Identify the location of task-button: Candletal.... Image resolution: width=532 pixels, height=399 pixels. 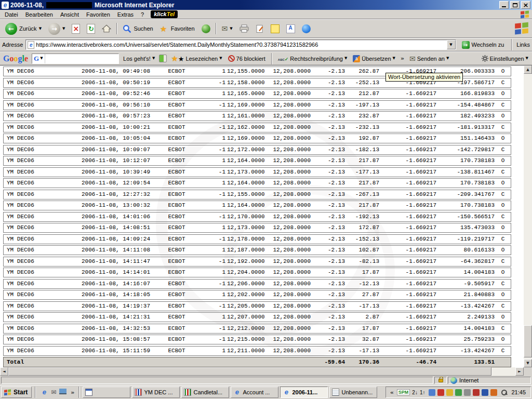
(205, 392).